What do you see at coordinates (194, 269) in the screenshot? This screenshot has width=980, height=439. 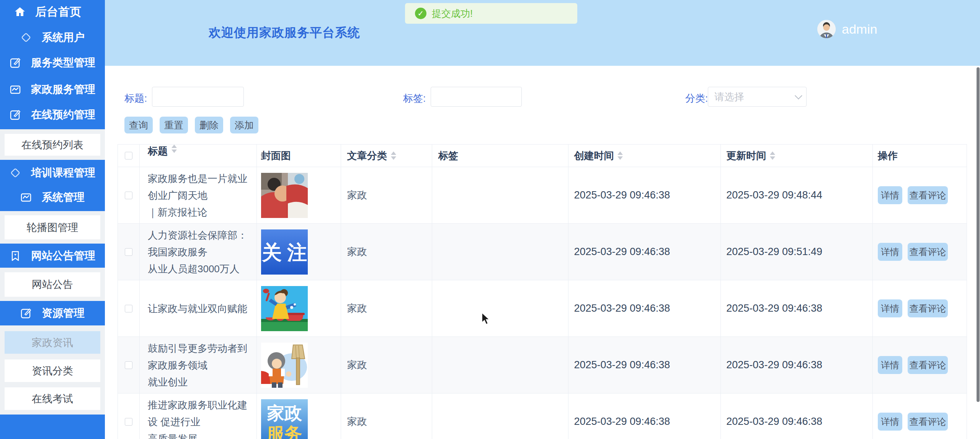 I see `article-title-line: 从业人员超3000万人` at bounding box center [194, 269].